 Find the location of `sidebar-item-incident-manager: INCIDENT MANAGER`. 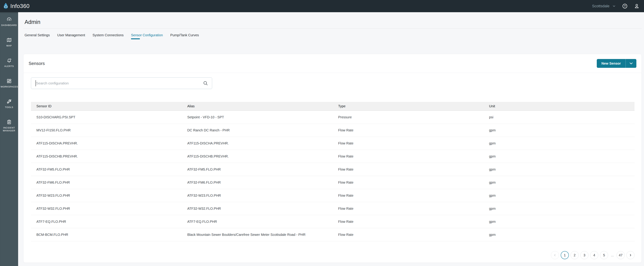

sidebar-item-incident-manager: INCIDENT MANAGER is located at coordinates (9, 125).